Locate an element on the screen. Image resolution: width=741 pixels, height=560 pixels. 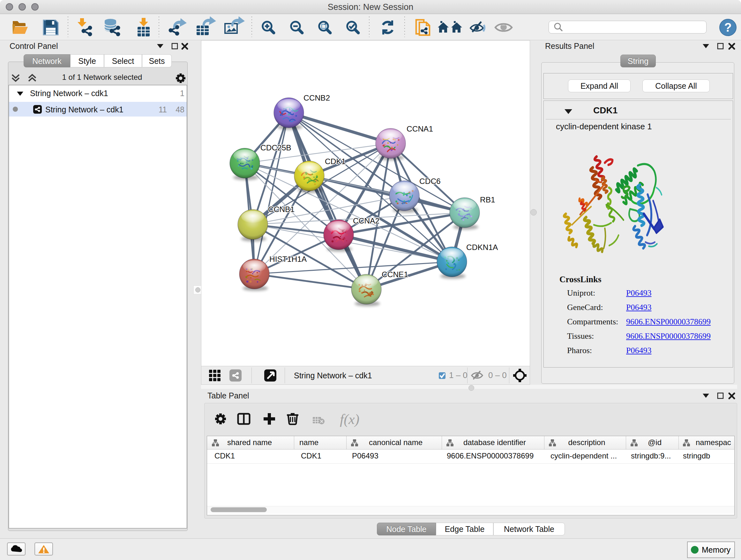
svg-text: RB1 is located at coordinates (488, 200).